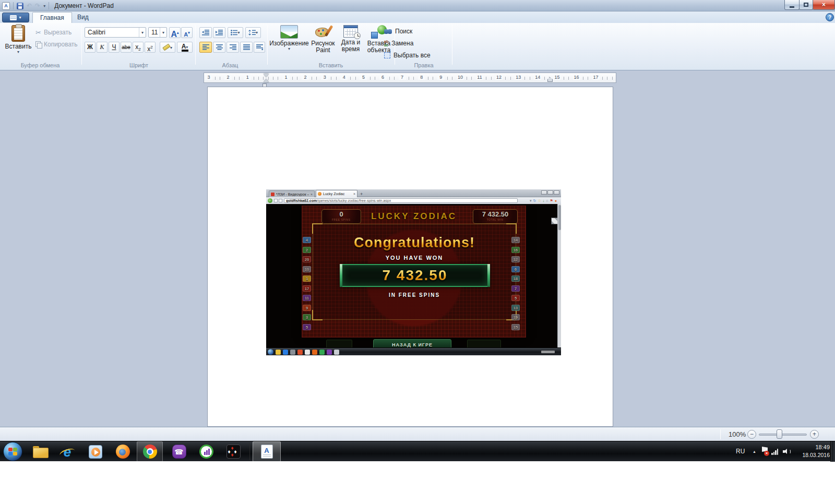 This screenshot has width=835, height=504. Describe the element at coordinates (38, 6) in the screenshot. I see `redo-icon: ↷` at that location.